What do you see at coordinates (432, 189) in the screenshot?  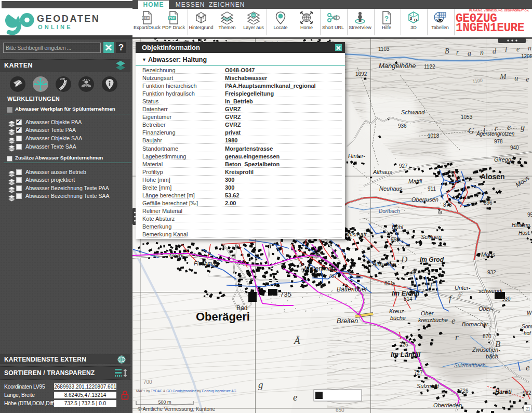 I see `svg-text: 911` at bounding box center [432, 189].